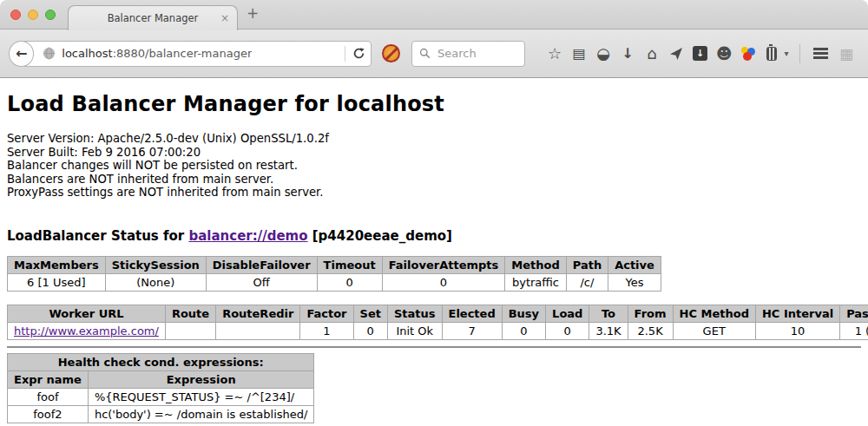 This screenshot has width=868, height=426. Describe the element at coordinates (326, 313) in the screenshot. I see `col-factor: Factor` at that location.